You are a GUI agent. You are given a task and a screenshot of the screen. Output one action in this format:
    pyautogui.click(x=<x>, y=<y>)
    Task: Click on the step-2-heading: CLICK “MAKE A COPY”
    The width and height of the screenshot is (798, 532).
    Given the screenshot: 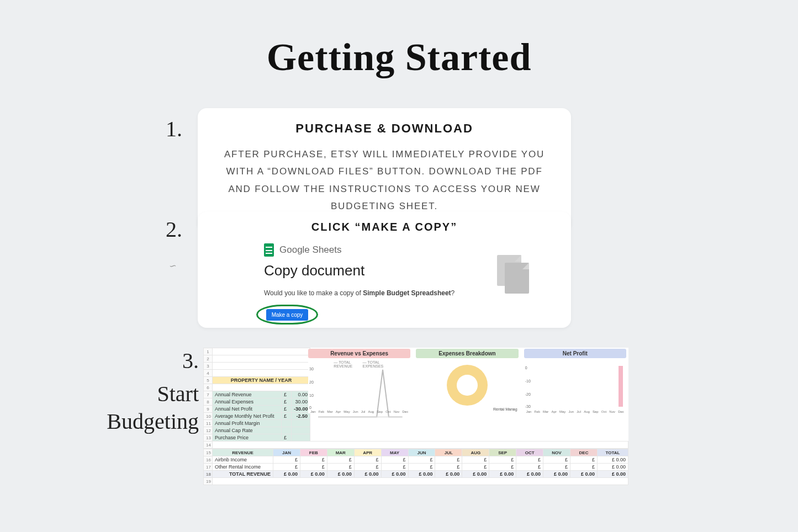 What is the action you would take?
    pyautogui.click(x=384, y=227)
    